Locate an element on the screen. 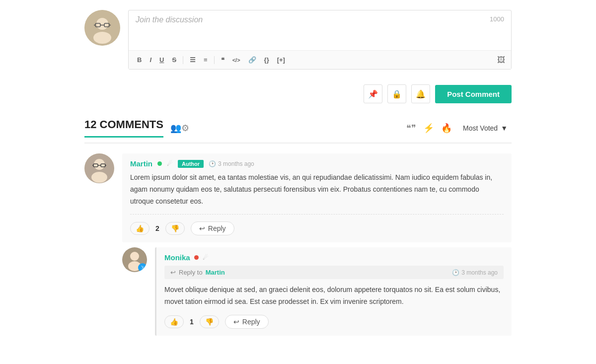 The height and width of the screenshot is (364, 596). monika-comment-text: Movet oblique denique at sed, an graeci … is located at coordinates (334, 296).